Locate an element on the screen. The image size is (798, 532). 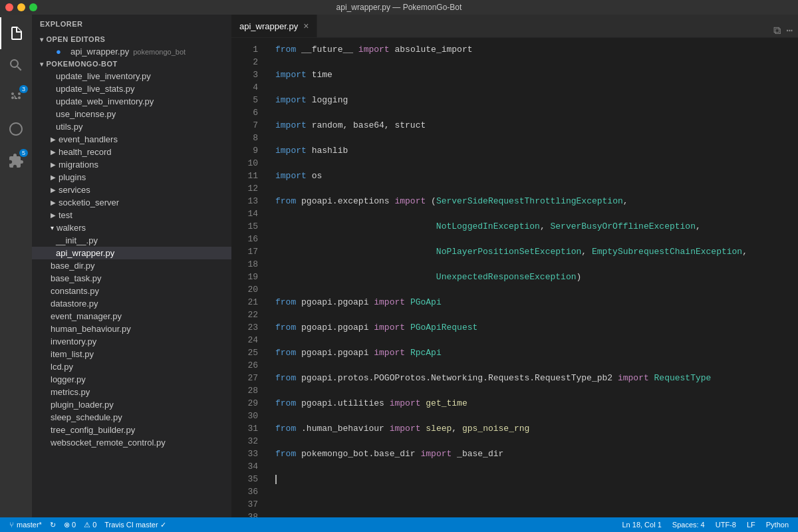
line-numbers: 12345 678910 1112131415 1617181920 21222… is located at coordinates (248, 278).